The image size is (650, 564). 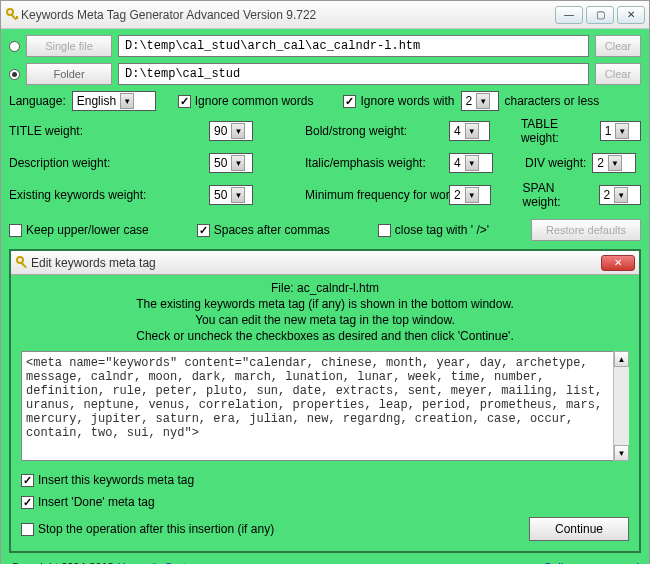 I want to click on window-buttons: — ▢ ✕, so click(x=600, y=15).